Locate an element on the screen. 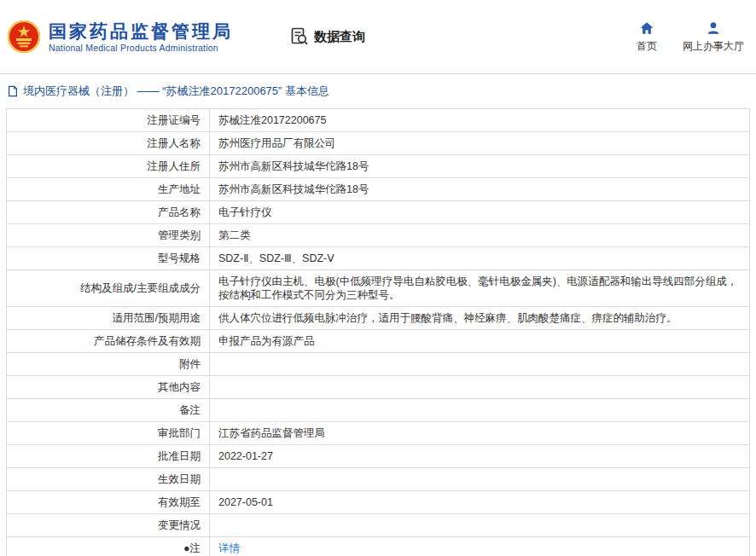 The width and height of the screenshot is (756, 556). table-row: 备注 is located at coordinates (379, 411).